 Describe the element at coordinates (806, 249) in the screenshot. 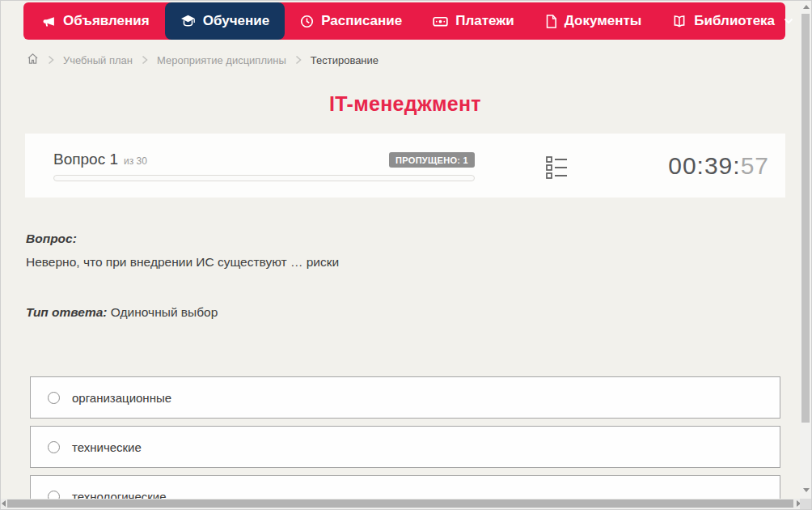

I see `vertical-scrollbar` at that location.